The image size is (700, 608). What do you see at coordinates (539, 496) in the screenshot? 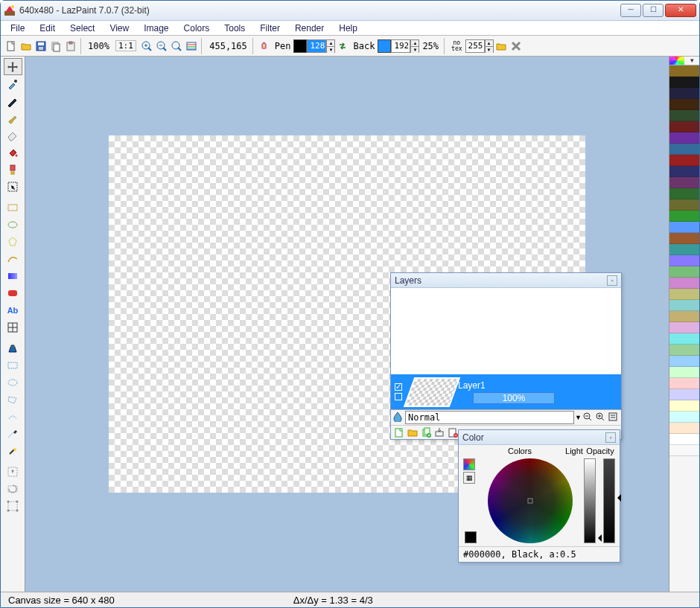
I see `color-panel: Color ▫ Colors Light Opacity ▦` at bounding box center [539, 496].